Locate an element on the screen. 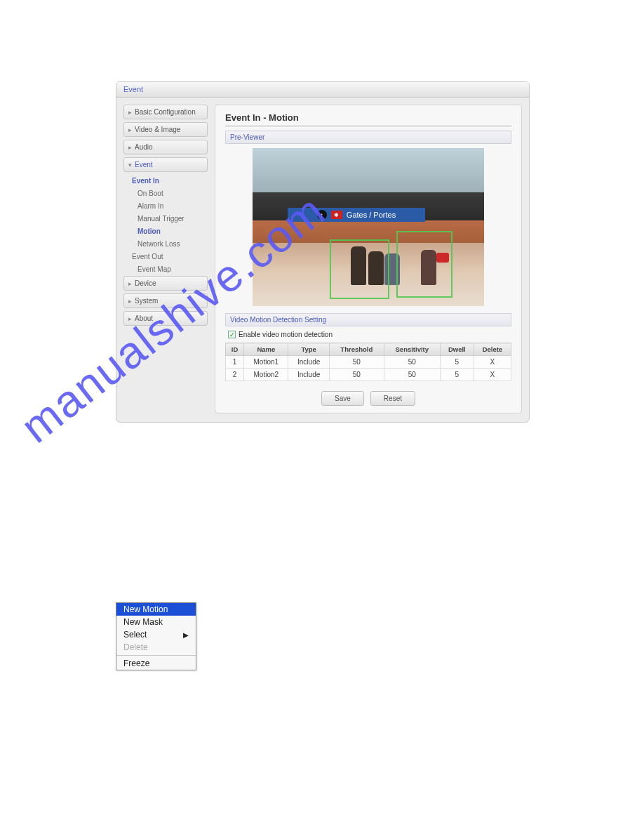 Image resolution: width=644 pixels, height=834 pixels. menu-label: Select is located at coordinates (135, 635).